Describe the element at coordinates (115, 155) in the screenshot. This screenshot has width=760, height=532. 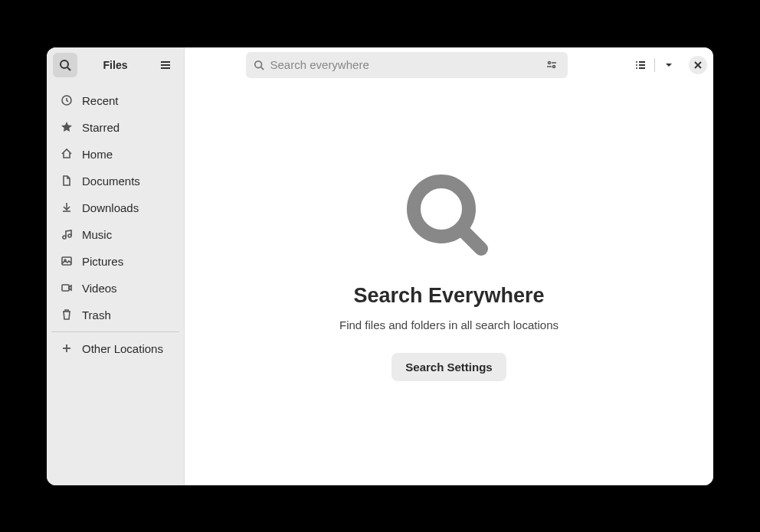
I see `sidebar-item-home: Home` at that location.